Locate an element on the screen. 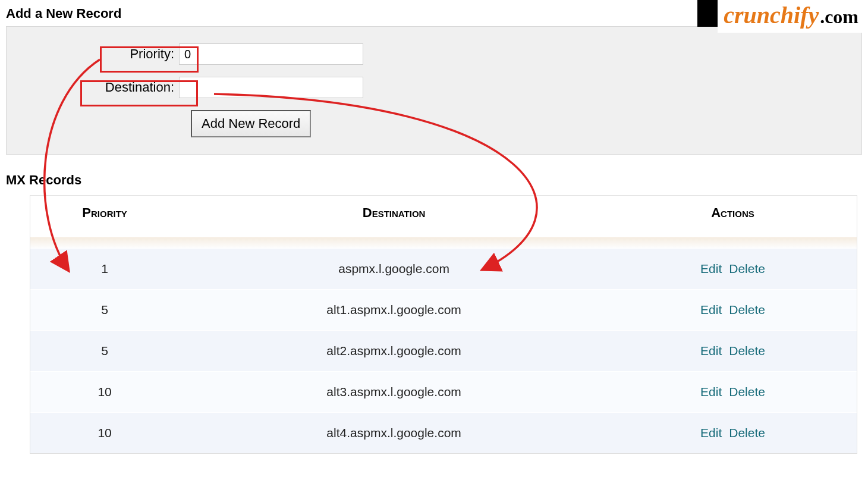 The width and height of the screenshot is (868, 477). cell-destination: alt2.aspmx.l.google.com is located at coordinates (394, 351).